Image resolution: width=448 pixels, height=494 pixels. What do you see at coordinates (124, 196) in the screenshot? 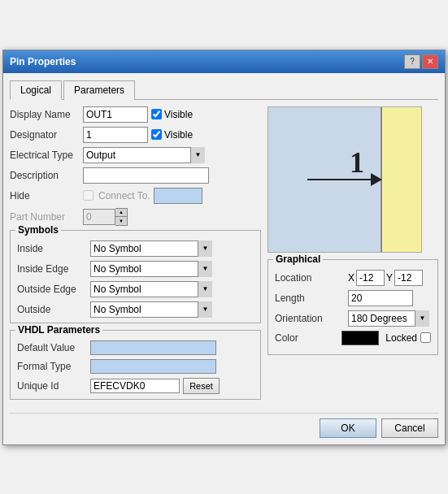
I see `connect-to-label: Connect To.` at bounding box center [124, 196].